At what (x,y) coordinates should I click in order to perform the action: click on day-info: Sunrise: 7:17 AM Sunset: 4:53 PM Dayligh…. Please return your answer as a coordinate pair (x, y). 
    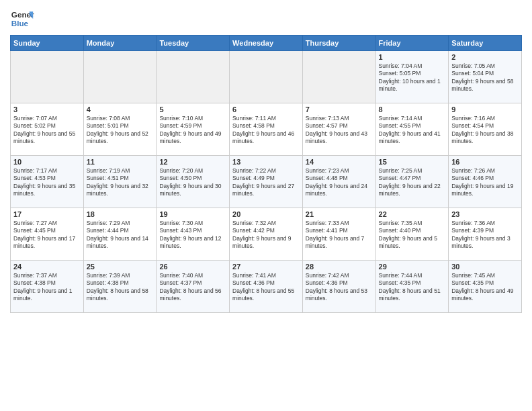
    Looking at the image, I should click on (47, 183).